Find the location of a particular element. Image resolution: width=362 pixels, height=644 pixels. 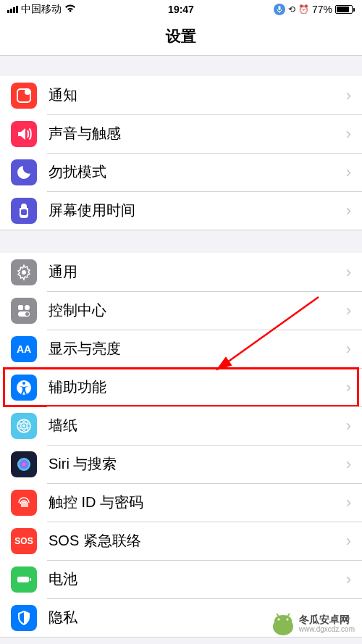

general-icon is located at coordinates (24, 272).